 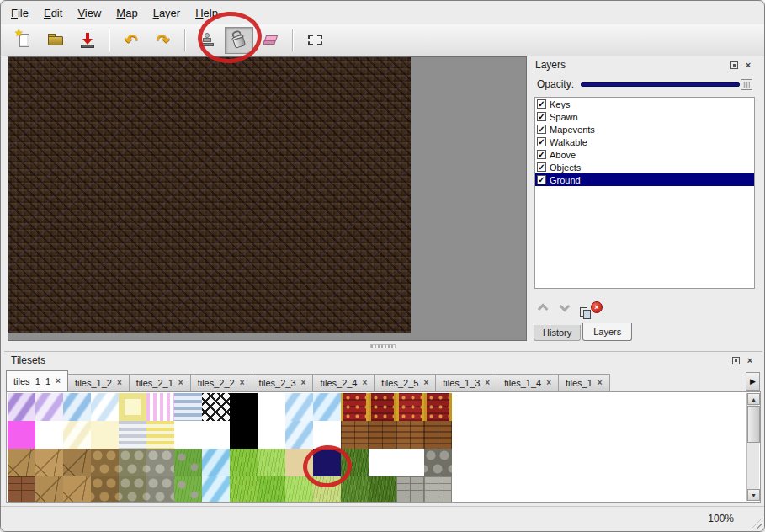 I want to click on menu-layer: Layer, so click(x=167, y=13).